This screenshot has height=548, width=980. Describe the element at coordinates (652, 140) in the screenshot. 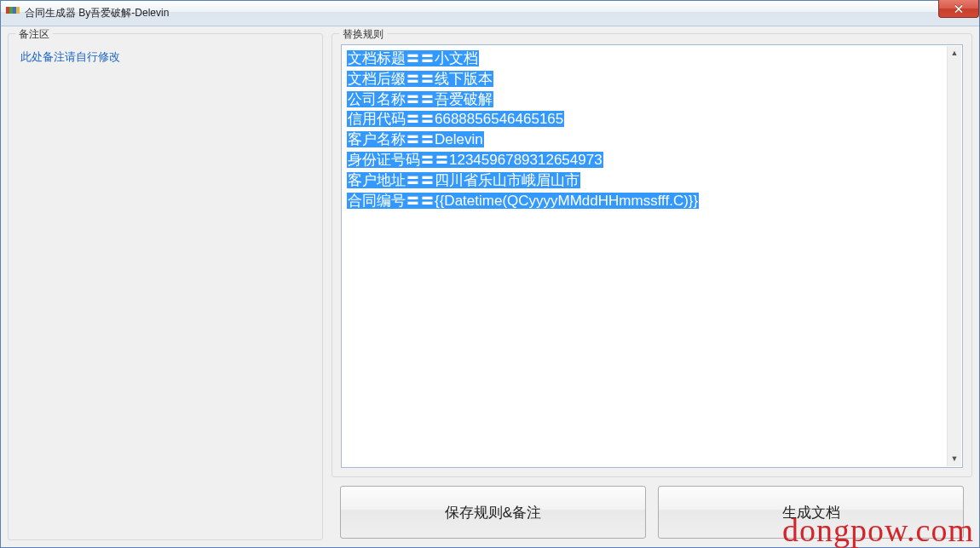

I see `rules-line: 客户名称〓〓Delevin` at that location.